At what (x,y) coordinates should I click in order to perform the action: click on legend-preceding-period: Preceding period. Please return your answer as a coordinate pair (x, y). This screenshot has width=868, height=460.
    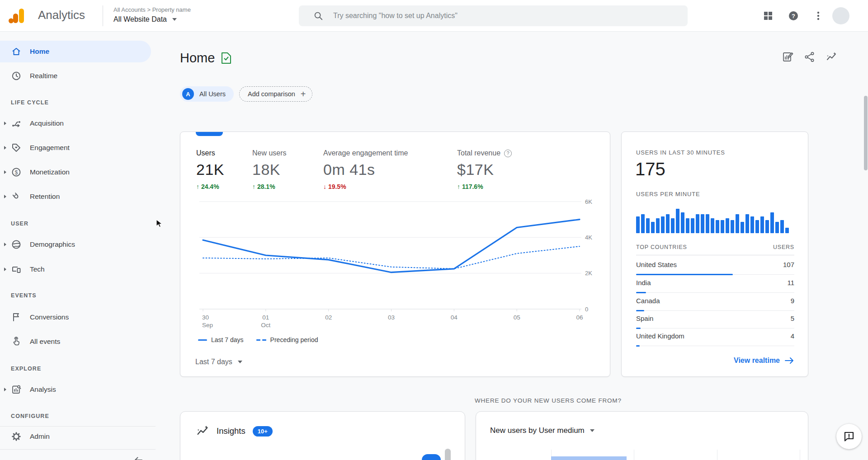
    Looking at the image, I should click on (288, 340).